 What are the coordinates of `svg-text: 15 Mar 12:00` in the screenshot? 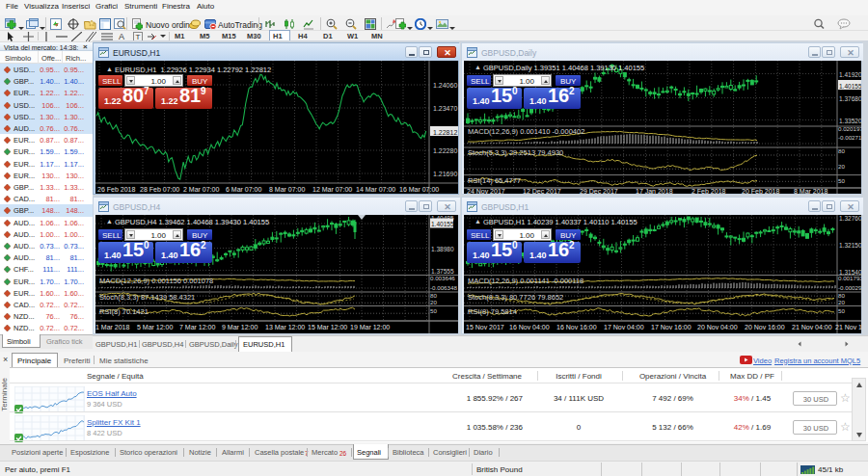 It's located at (328, 328).